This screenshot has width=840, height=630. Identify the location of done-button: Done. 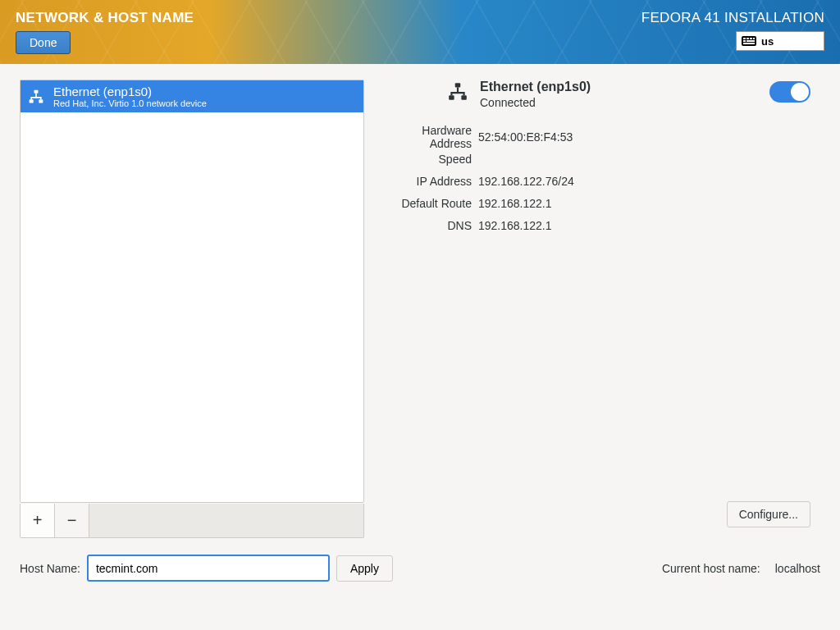
(43, 43).